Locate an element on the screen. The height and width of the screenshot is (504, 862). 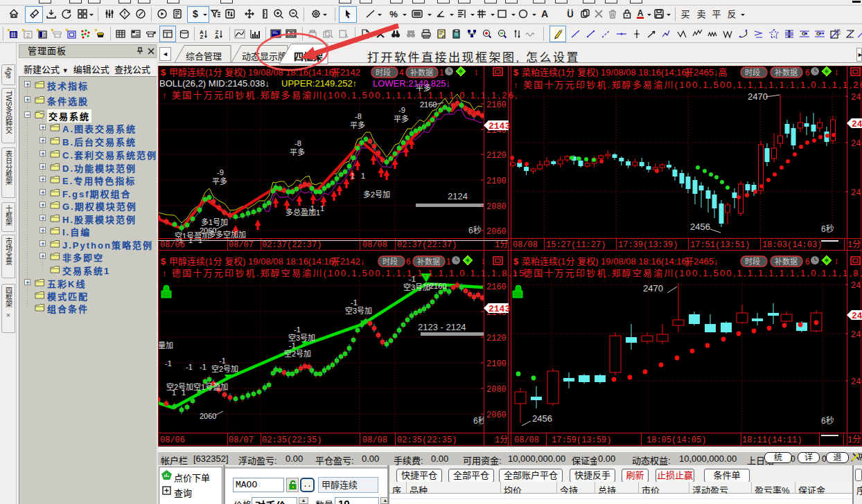
svg-text: 17:59(13:59) is located at coordinates (581, 440).